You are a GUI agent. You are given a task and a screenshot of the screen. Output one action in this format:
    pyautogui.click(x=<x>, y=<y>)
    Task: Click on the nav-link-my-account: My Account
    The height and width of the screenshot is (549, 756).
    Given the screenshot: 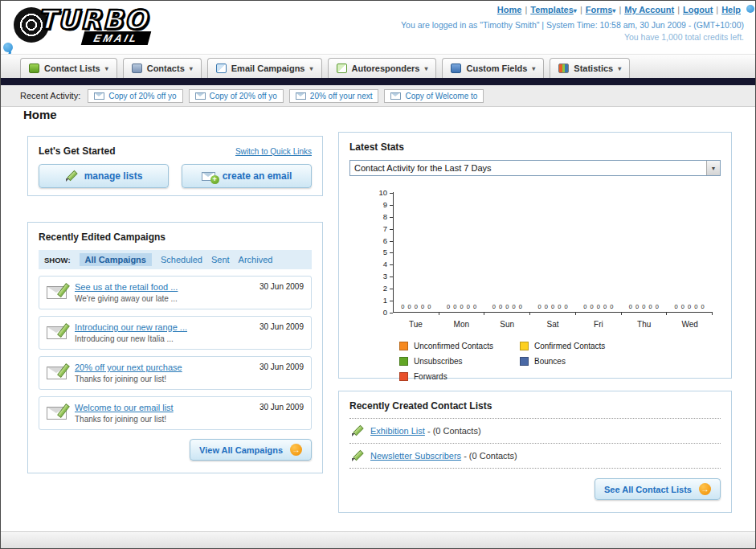 What is the action you would take?
    pyautogui.click(x=649, y=10)
    